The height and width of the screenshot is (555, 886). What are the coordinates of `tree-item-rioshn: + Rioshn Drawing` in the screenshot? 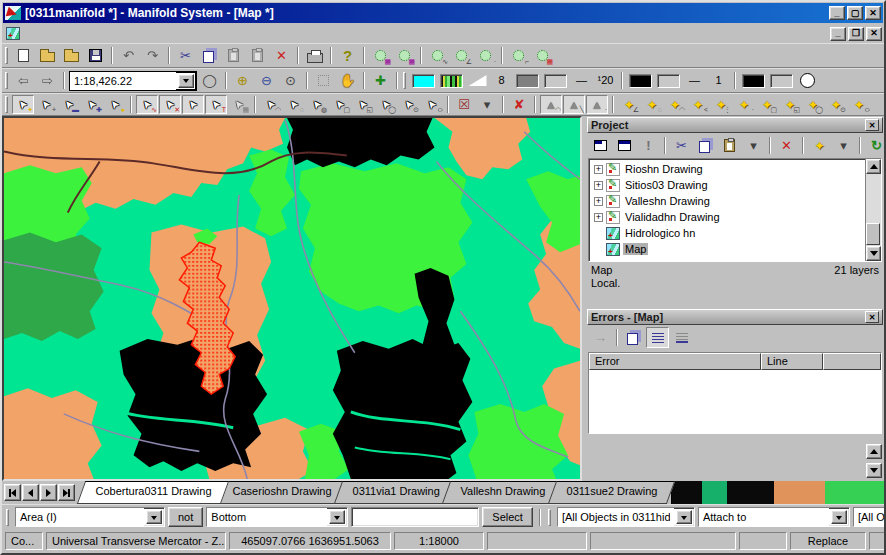 It's located at (727, 169).